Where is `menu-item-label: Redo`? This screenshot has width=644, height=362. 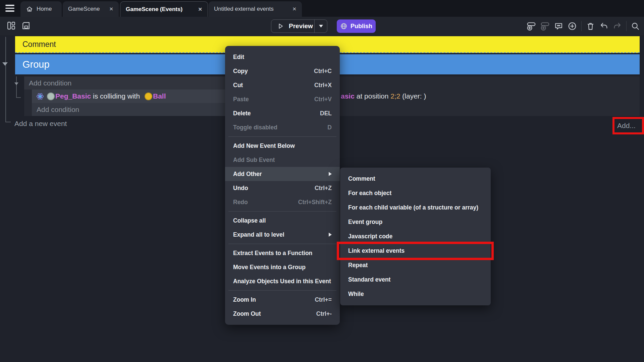 menu-item-label: Redo is located at coordinates (240, 202).